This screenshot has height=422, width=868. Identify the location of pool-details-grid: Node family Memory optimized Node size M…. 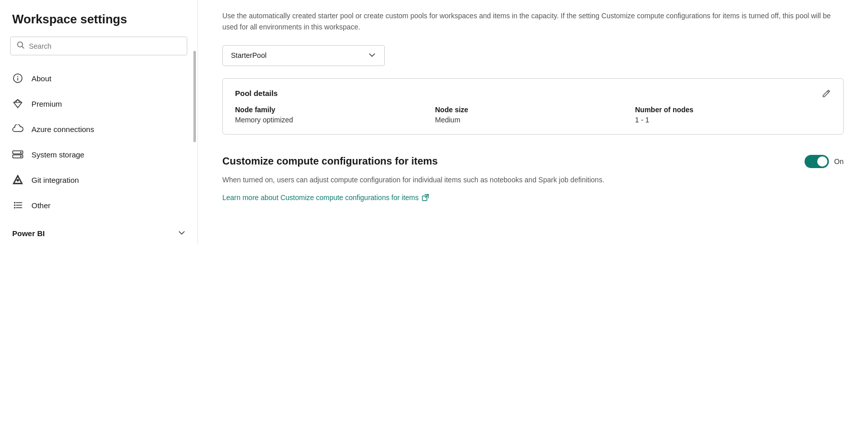
(533, 115).